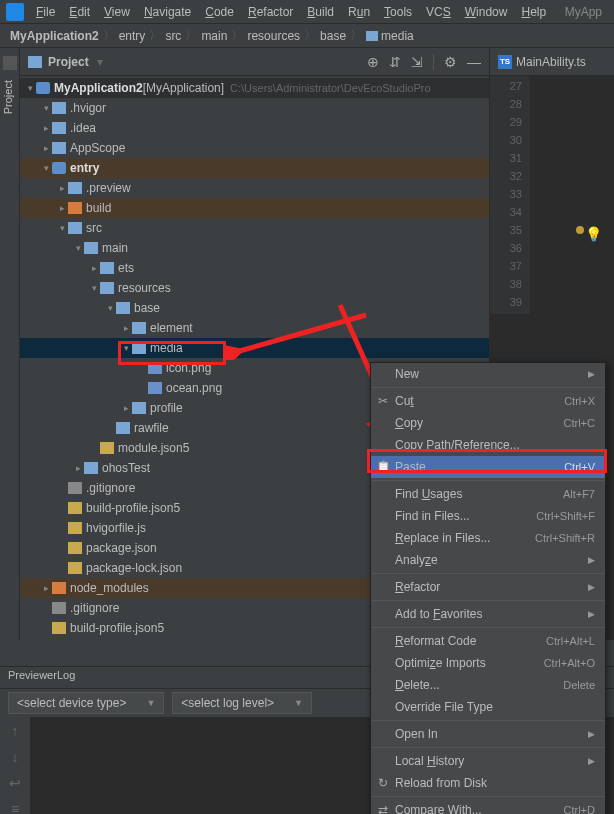 Image resolution: width=614 pixels, height=814 pixels. Describe the element at coordinates (488, 685) in the screenshot. I see `menu-item-delete-: Delete...Delete` at that location.